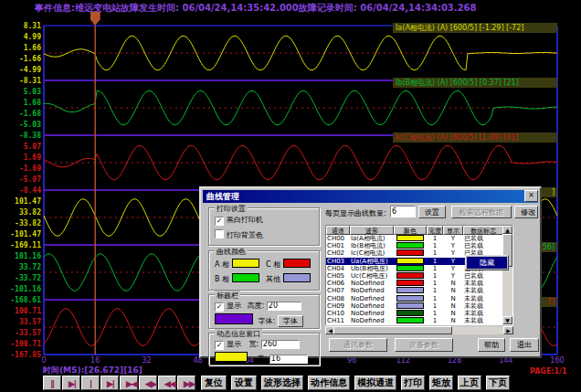 The height and width of the screenshot is (392, 581). I want to click on table-cell: CH08, so click(338, 299).